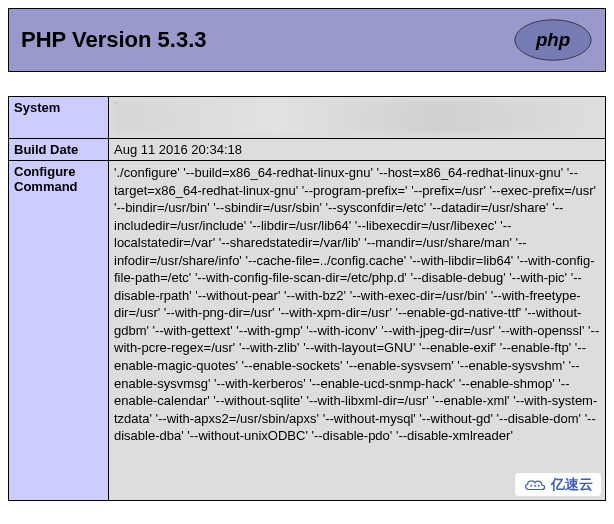 This screenshot has width=614, height=524. I want to click on page-title: PHP Version 5.3.3, so click(114, 40).